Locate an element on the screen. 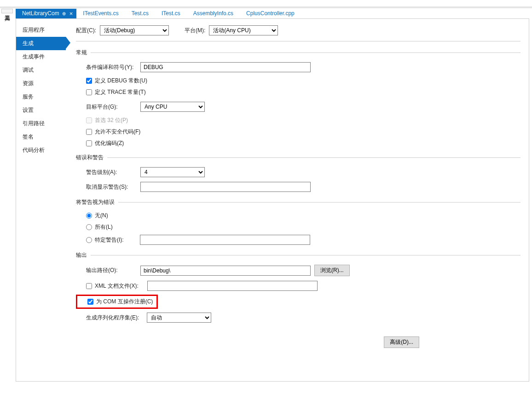  section-treat-as-err: 将警告视为错误 is located at coordinates (298, 203).